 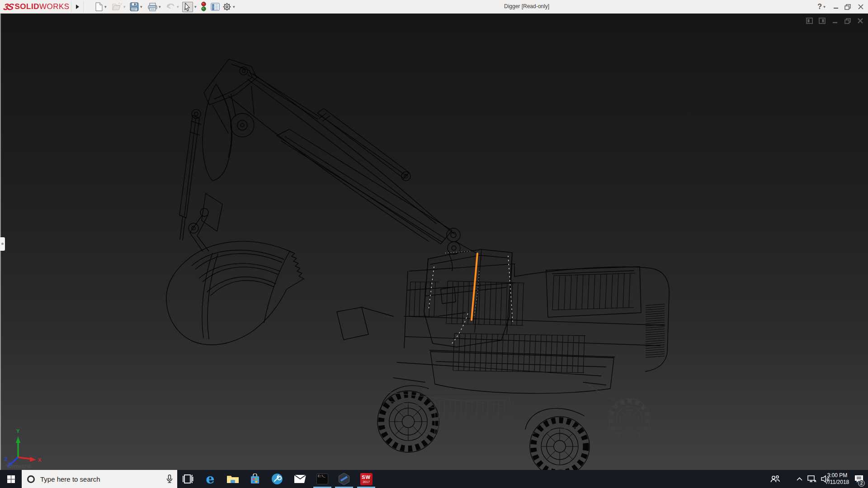 What do you see at coordinates (560, 443) in the screenshot?
I see `rear-right-wheel` at bounding box center [560, 443].